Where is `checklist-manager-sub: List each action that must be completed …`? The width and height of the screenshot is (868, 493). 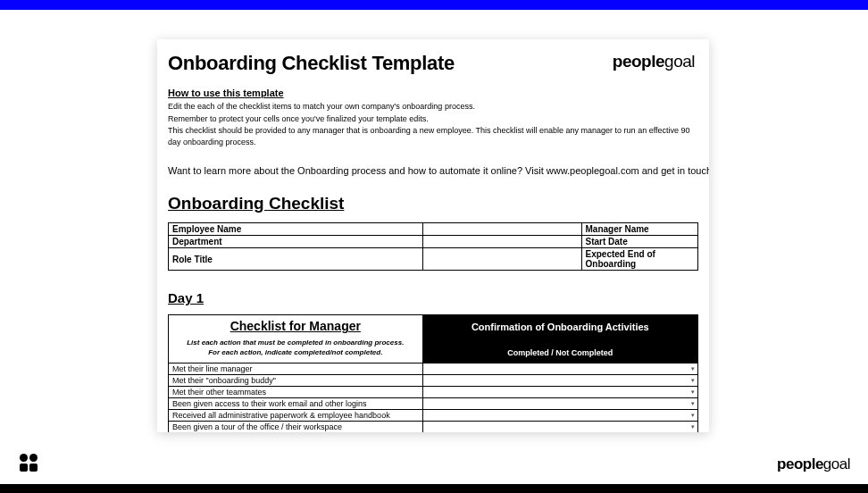
checklist-manager-sub: List each action that must be completed … is located at coordinates (296, 343).